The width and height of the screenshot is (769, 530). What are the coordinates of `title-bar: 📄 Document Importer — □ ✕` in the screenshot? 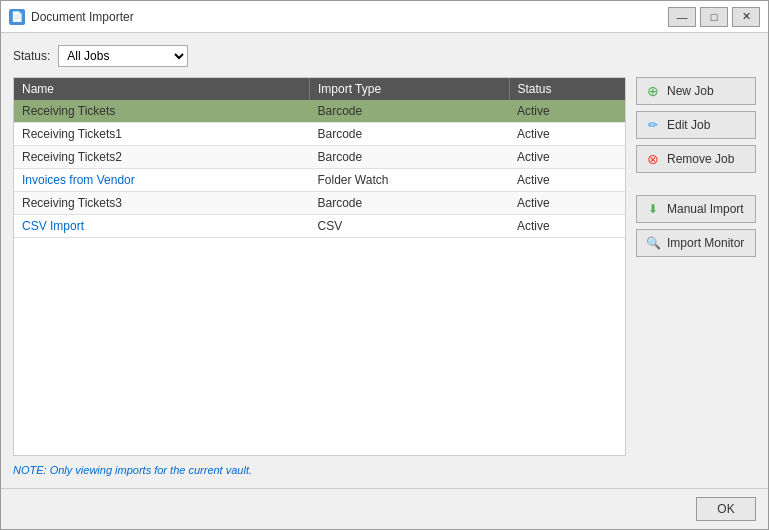 It's located at (384, 17).